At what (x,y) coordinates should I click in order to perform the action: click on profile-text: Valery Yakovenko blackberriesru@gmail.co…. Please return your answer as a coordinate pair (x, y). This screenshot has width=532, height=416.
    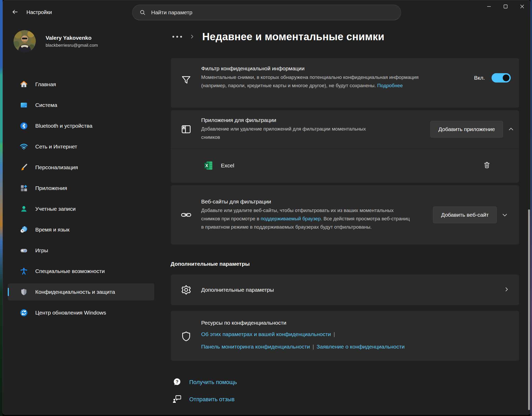
    Looking at the image, I should click on (72, 42).